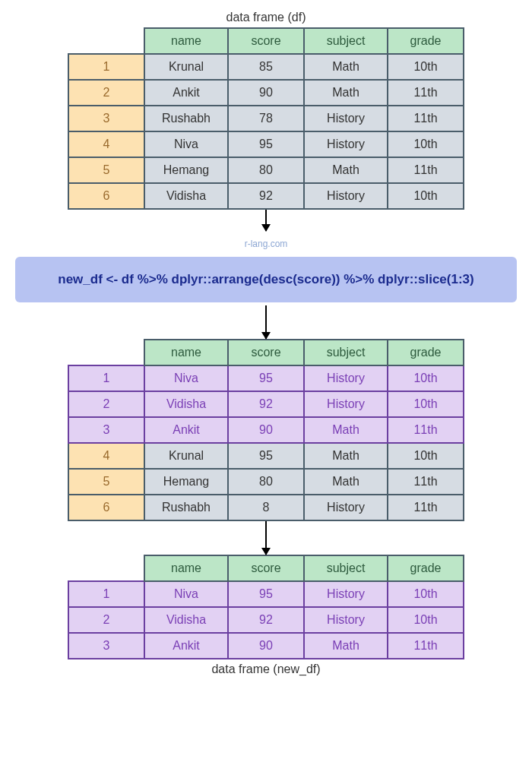 The image size is (532, 778). Describe the element at coordinates (266, 67) in the screenshot. I see `table-row: 1Krunal85Math10th` at that location.